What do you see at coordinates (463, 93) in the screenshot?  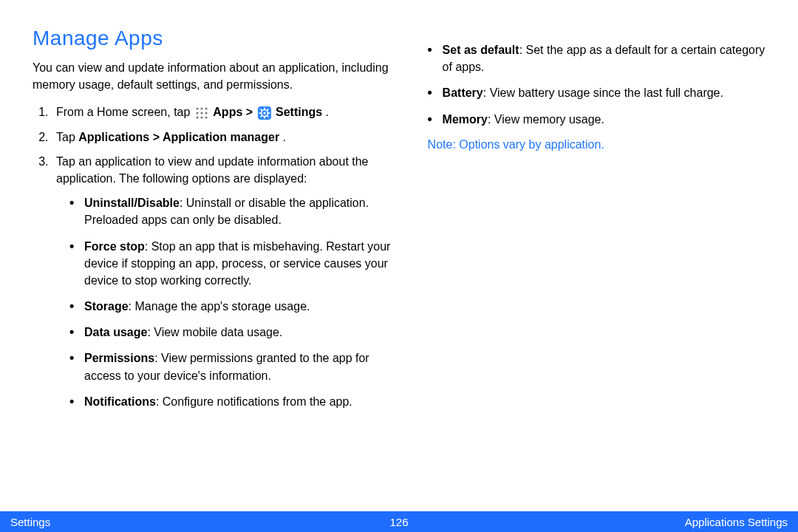 I see `option-term: Battery` at bounding box center [463, 93].